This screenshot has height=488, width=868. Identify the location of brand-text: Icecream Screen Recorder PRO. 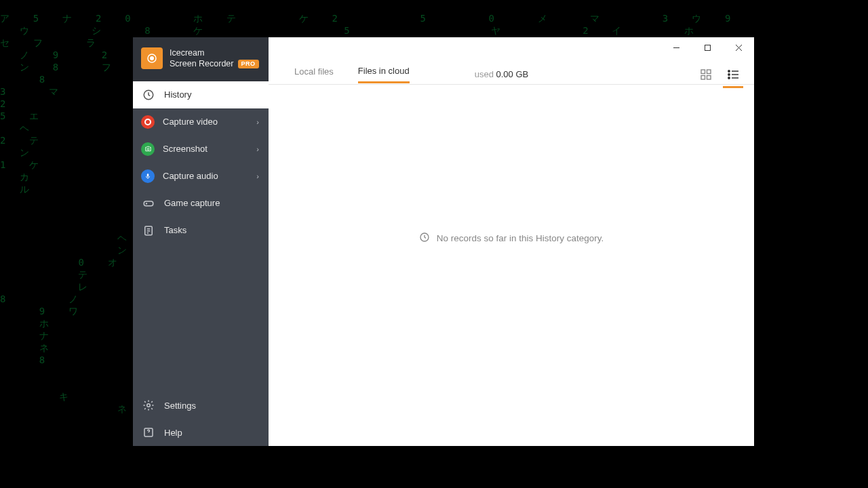
(214, 58).